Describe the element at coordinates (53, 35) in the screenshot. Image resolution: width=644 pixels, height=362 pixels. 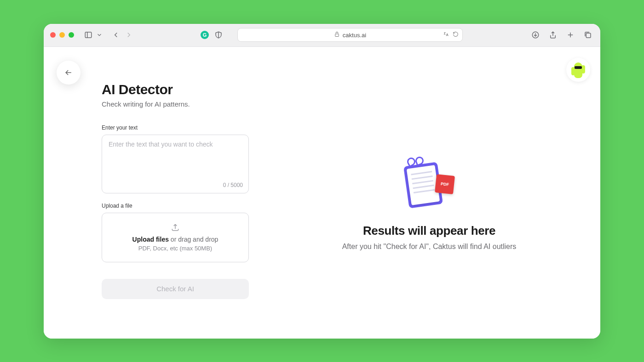
I see `close-window-button` at that location.